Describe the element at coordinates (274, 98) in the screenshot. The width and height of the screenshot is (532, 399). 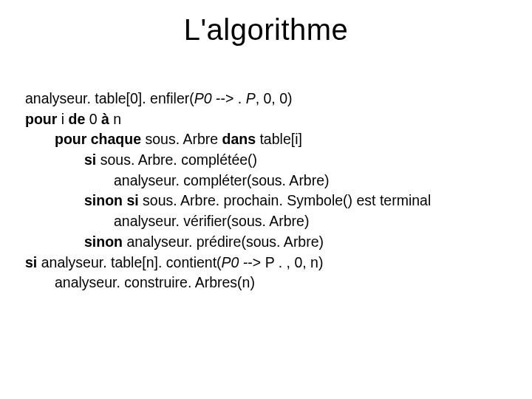
I see `text: , 0, 0)` at that location.